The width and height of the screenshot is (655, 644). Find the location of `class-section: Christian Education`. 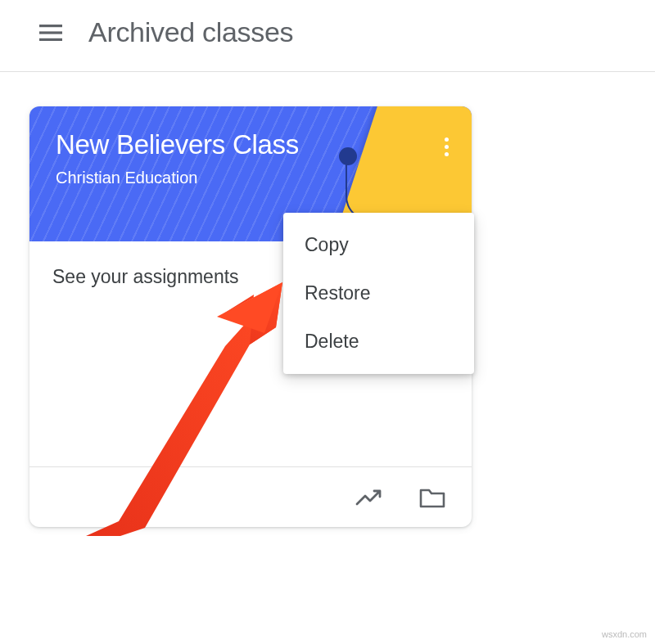

class-section: Christian Education is located at coordinates (251, 178).